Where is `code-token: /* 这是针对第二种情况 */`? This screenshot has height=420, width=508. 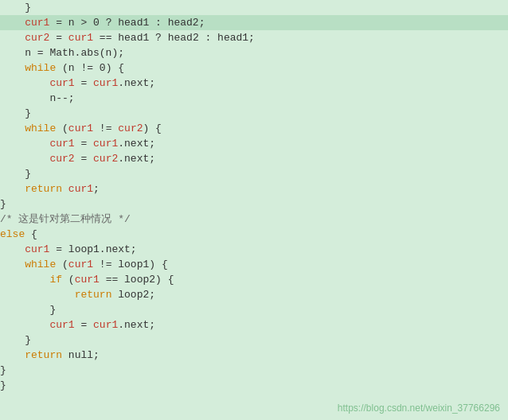 code-token: /* 这是针对第二种情况 */ is located at coordinates (65, 220).